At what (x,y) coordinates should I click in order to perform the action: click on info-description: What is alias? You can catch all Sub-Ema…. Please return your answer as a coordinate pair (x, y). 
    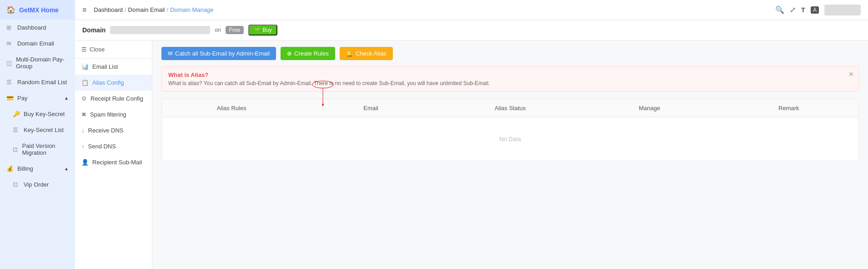
    Looking at the image, I should click on (510, 83).